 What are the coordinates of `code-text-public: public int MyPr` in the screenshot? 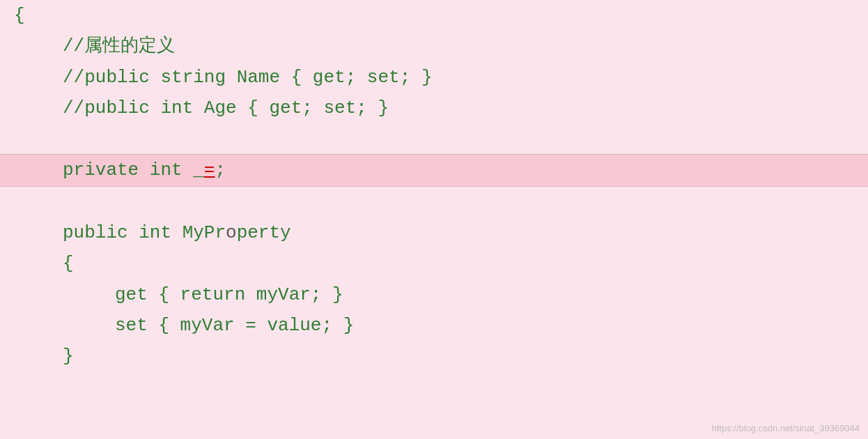 It's located at (144, 233).